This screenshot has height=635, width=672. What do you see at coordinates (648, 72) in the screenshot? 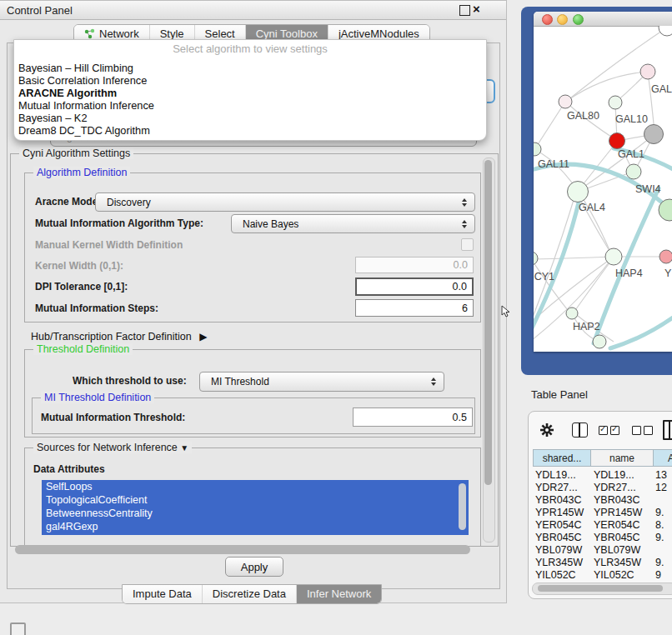
I see `node-gal-top` at bounding box center [648, 72].